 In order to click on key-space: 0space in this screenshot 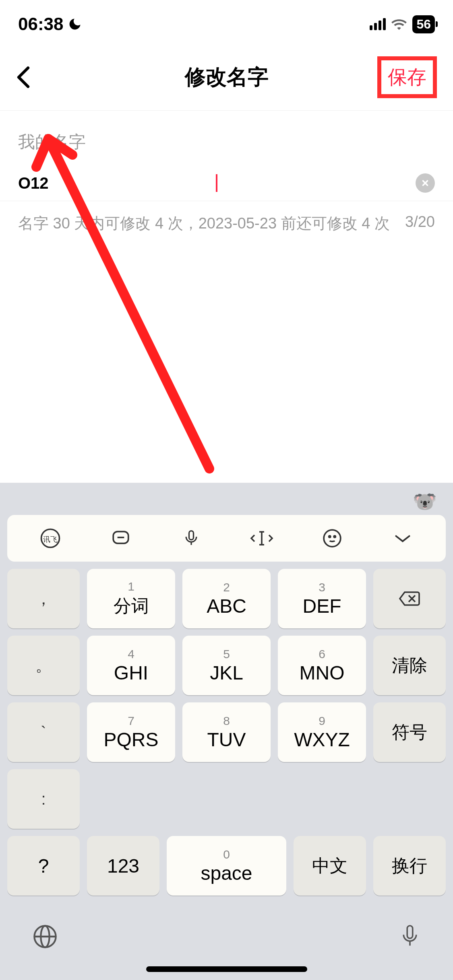, I will do `click(226, 866)`.